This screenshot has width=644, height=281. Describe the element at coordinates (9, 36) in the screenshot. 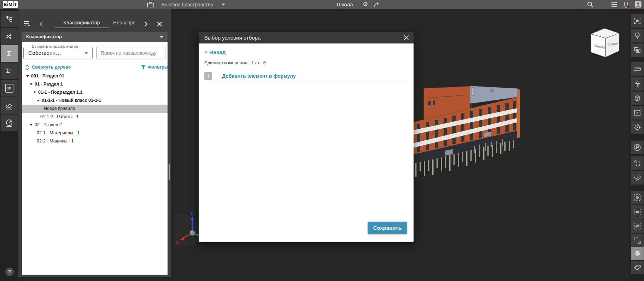

I see `shuffle-icon` at that location.